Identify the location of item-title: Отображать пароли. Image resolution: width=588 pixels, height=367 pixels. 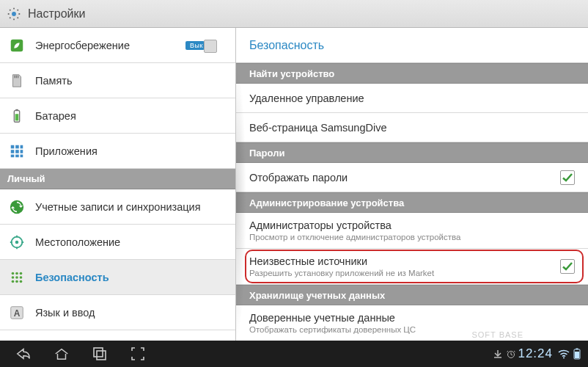
(405, 178).